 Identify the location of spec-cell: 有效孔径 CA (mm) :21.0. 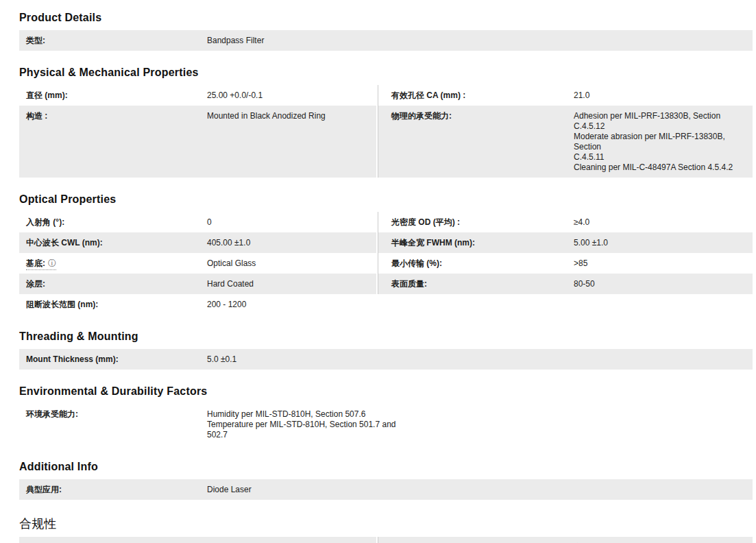
(565, 95).